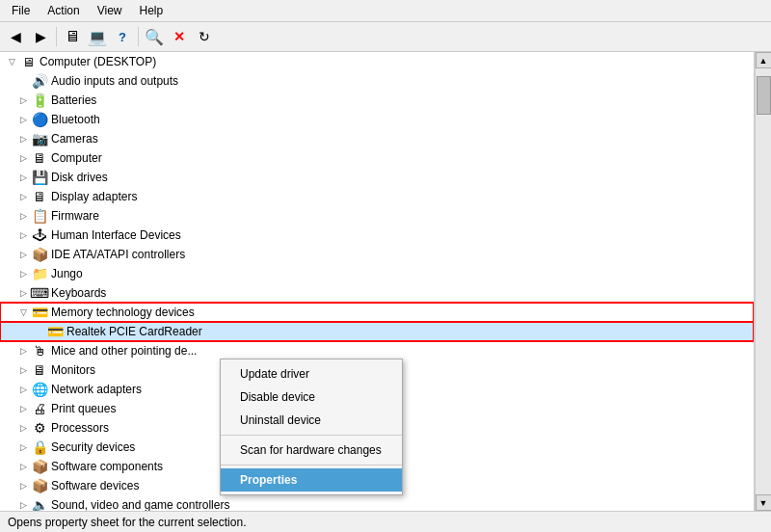 The height and width of the screenshot is (532, 771). I want to click on root-expand: ▽, so click(12, 62).